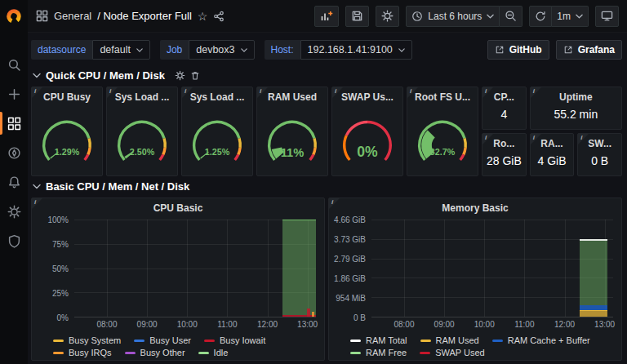  Describe the element at coordinates (552, 131) in the screenshot. I see `stat-panels: i CP... 4 i Uptime 55.2 min i Ro... 28 G…` at that location.